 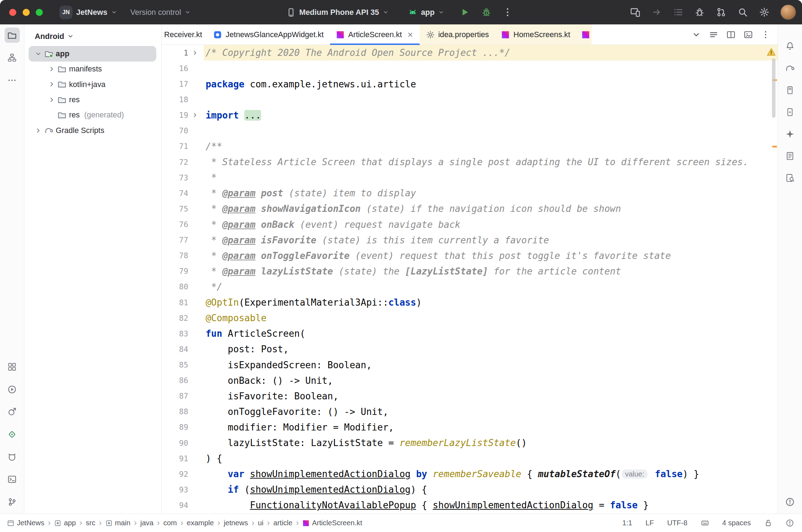 I want to click on code-line-74: 74 * @param post (state) item to display, so click(x=470, y=193).